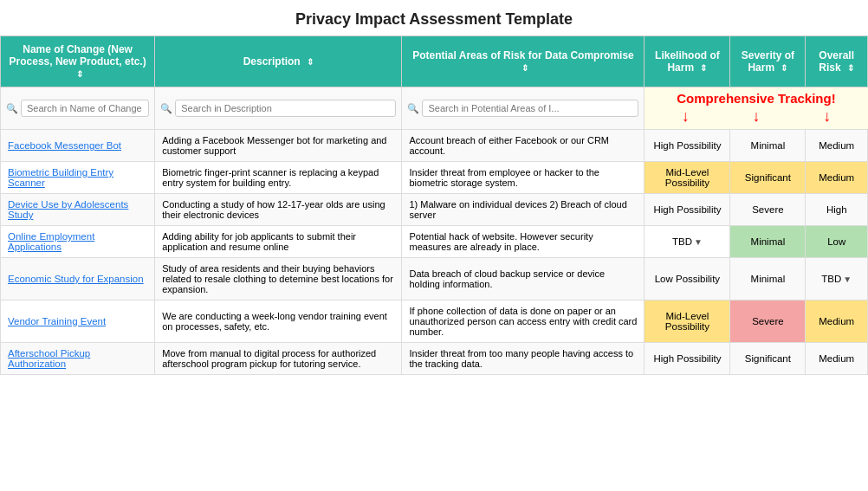  What do you see at coordinates (435, 359) in the screenshot?
I see `table-row: Afterschool Pickup AuthorizationMove fro…` at bounding box center [435, 359].